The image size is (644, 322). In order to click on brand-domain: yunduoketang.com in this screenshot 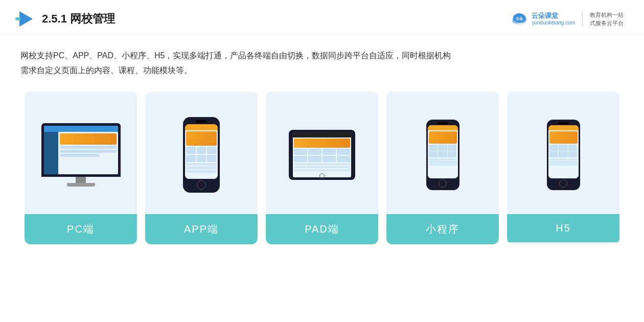, I will do `click(553, 23)`.